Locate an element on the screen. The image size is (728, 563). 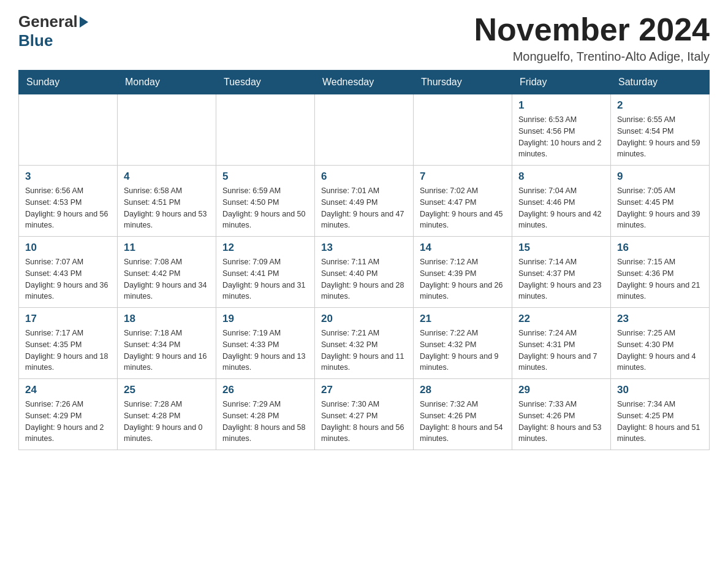
day-info: Sunrise: 6:56 AMSunset: 4:53 PMDaylight:… is located at coordinates (68, 209).